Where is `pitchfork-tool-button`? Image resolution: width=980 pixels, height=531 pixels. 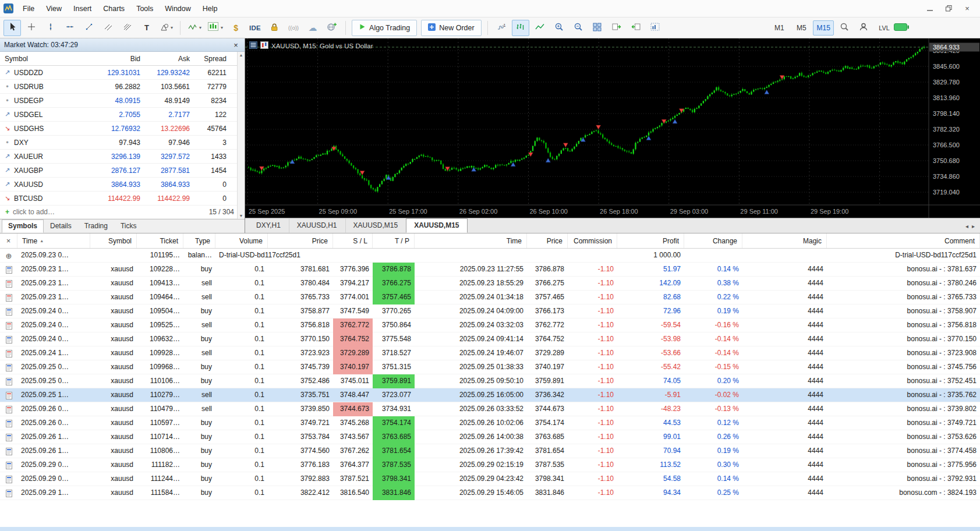
pitchfork-tool-button is located at coordinates (128, 28).